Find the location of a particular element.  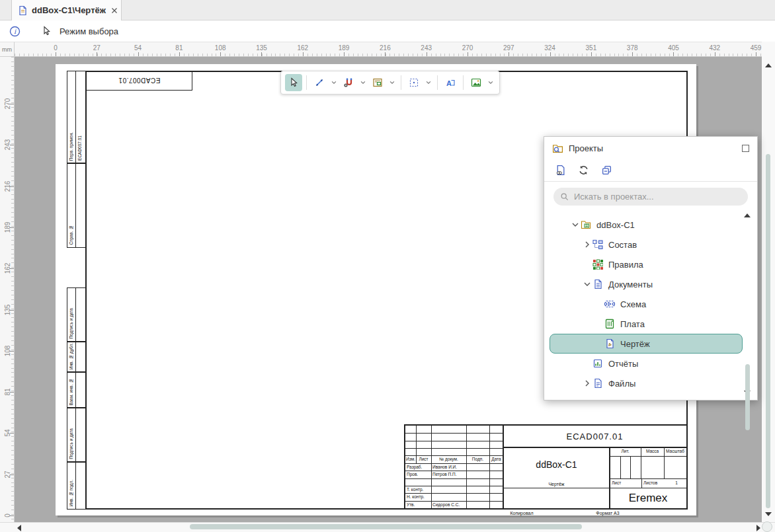

info-icon: i is located at coordinates (15, 31).